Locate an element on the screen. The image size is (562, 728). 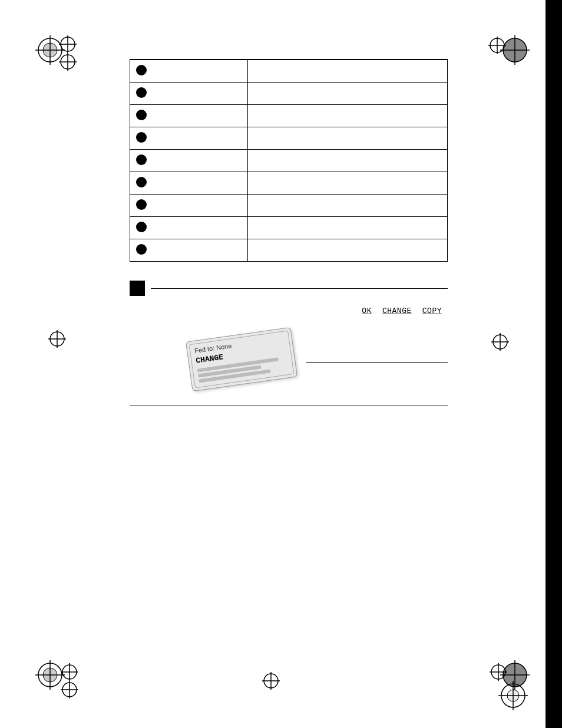
action-change: CHANGE is located at coordinates (397, 311).